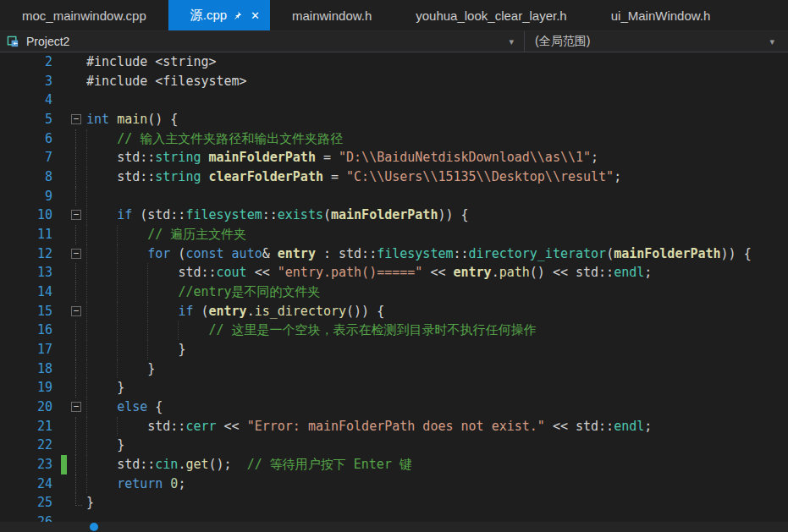 The image size is (788, 532). What do you see at coordinates (629, 426) in the screenshot?
I see `token: endl` at bounding box center [629, 426].